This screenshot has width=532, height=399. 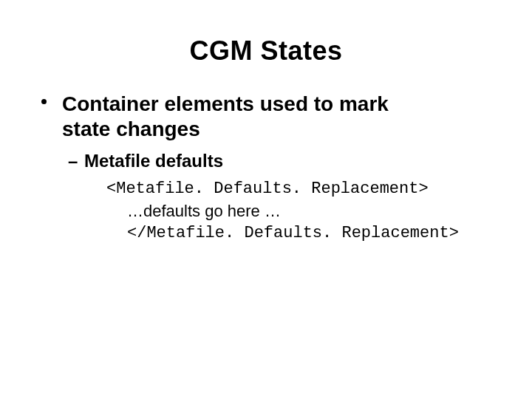 What do you see at coordinates (154, 161) in the screenshot?
I see `bullet-2-text: Metafile defaults` at bounding box center [154, 161].